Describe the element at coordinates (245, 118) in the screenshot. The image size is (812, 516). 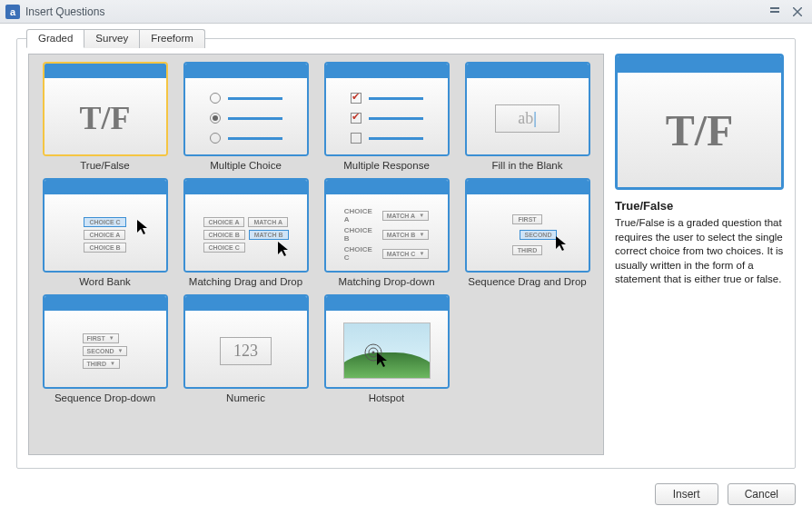
I see `question-multiple-choice: Multiple Choice` at that location.